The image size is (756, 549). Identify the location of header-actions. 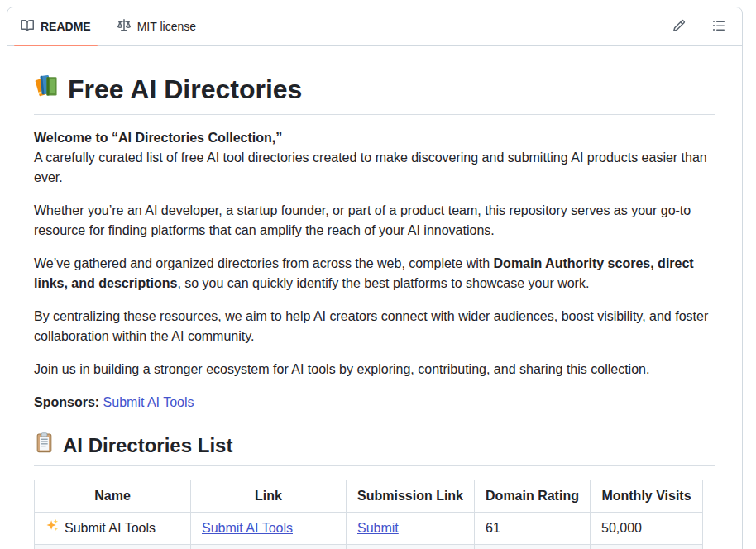
(699, 26).